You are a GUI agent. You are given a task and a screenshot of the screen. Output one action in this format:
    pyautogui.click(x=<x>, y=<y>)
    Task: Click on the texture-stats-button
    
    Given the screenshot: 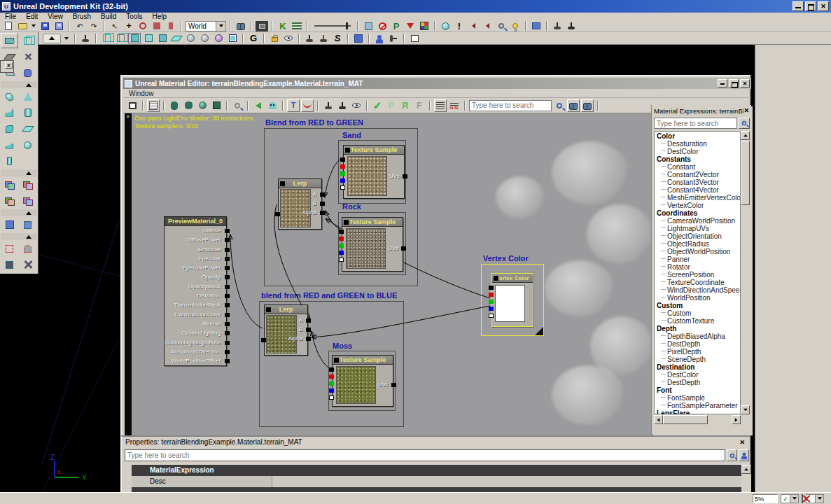 What is the action you would take?
    pyautogui.click(x=424, y=27)
    